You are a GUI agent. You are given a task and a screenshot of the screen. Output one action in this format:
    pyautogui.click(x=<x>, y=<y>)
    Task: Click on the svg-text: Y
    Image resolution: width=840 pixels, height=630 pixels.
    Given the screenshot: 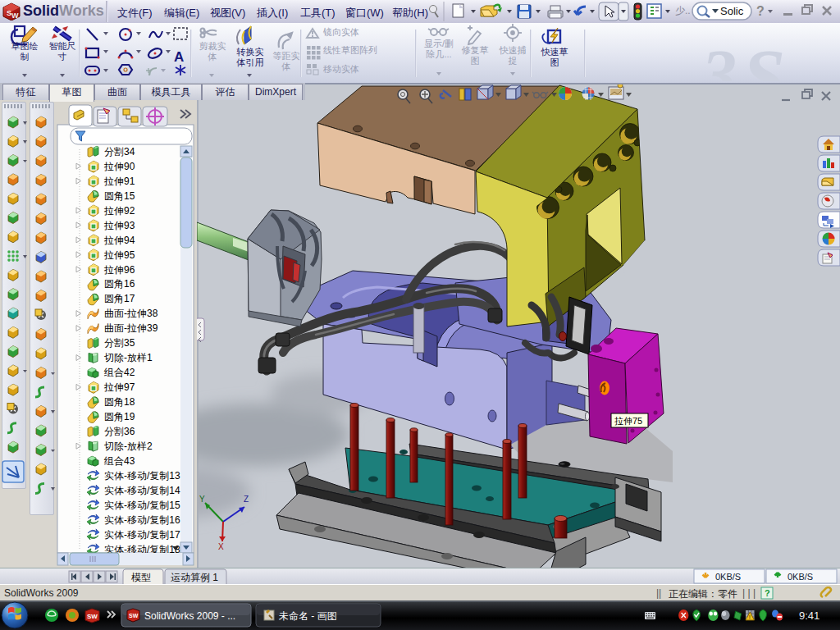 What is the action you would take?
    pyautogui.click(x=202, y=499)
    